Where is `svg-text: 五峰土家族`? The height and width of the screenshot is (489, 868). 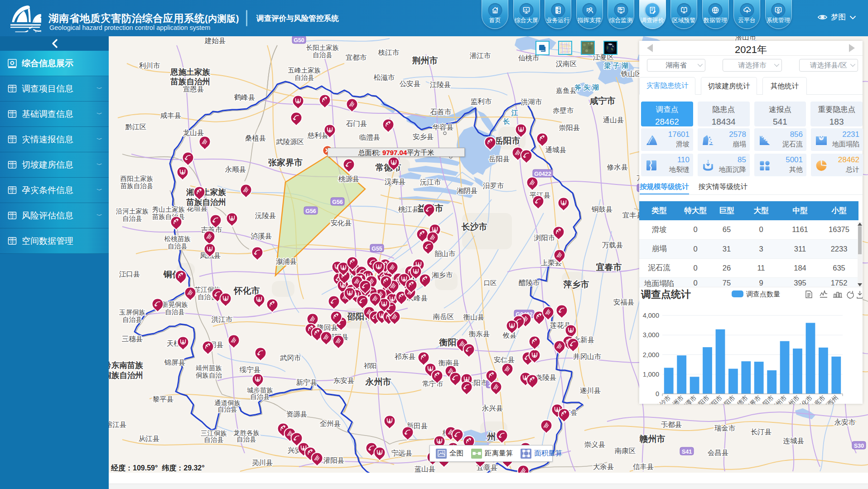
svg-text: 五峰土家族 is located at coordinates (304, 70).